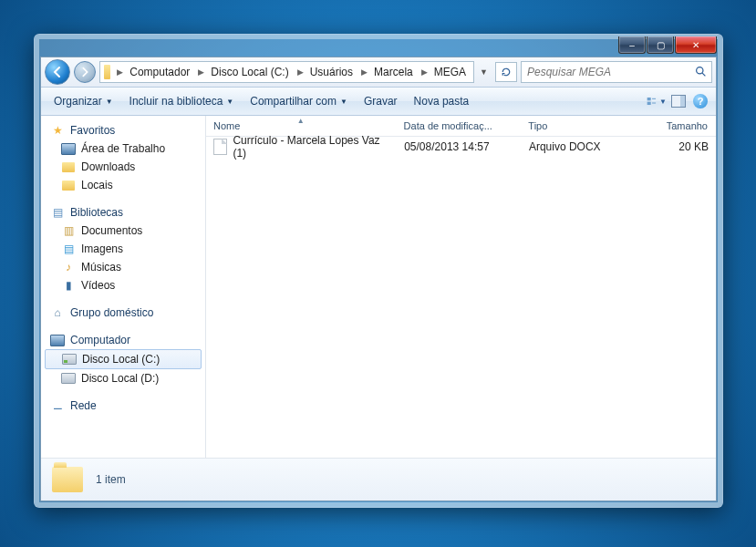 The image size is (756, 547). Describe the element at coordinates (123, 167) in the screenshot. I see `sidebar-item-downloads: Downloads` at that location.